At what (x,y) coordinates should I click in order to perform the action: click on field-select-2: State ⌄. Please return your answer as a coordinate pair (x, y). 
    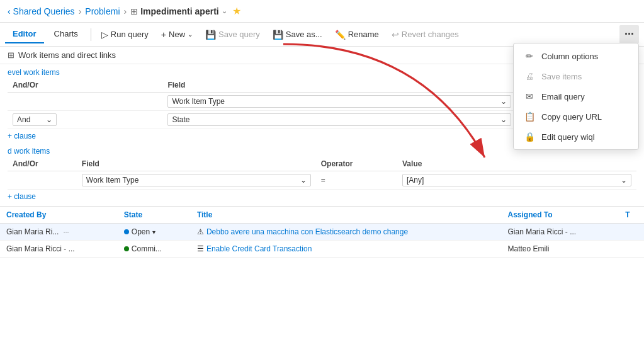
    Looking at the image, I should click on (339, 120).